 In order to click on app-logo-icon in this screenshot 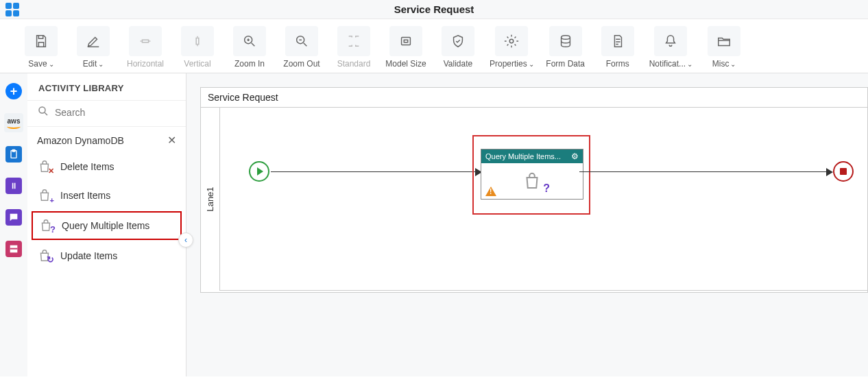, I will do `click(12, 10)`.